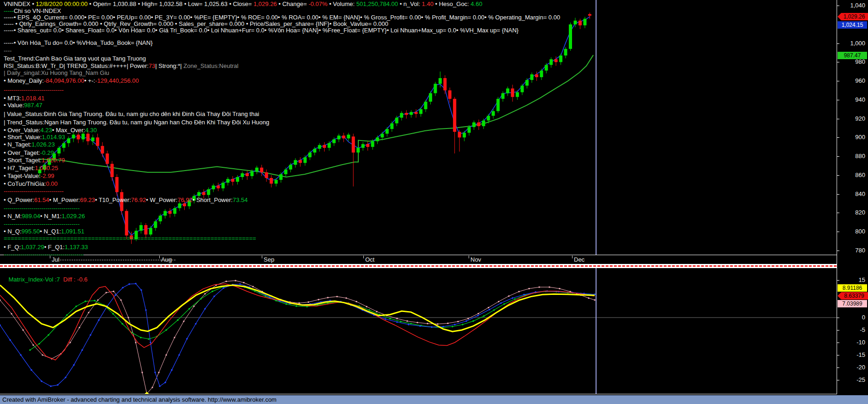 The image size is (868, 404). I want to click on axis-tick-label: 840, so click(852, 194).